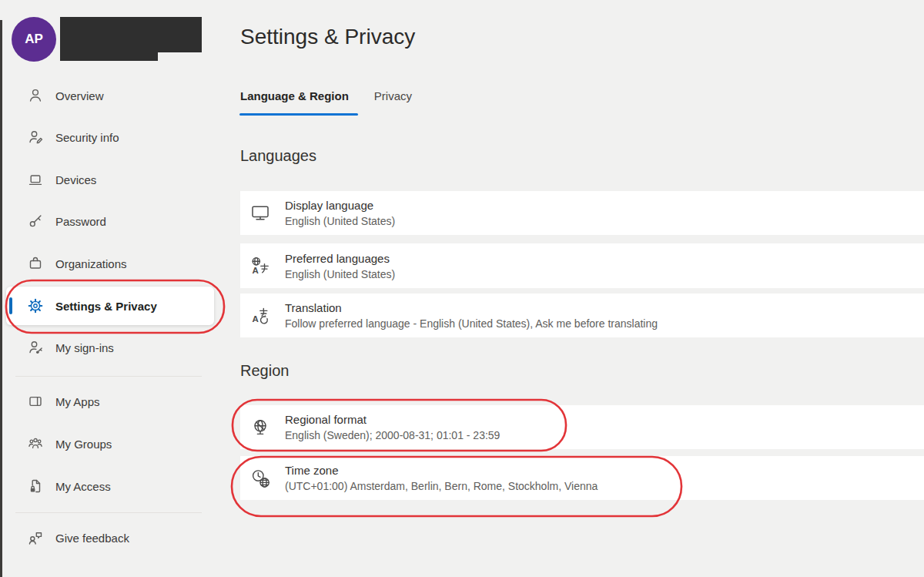 This screenshot has width=924, height=577. What do you see at coordinates (441, 486) in the screenshot?
I see `row-value: (UTC+01:00) Amsterdam, Berlin, Bern, Rom…` at bounding box center [441, 486].